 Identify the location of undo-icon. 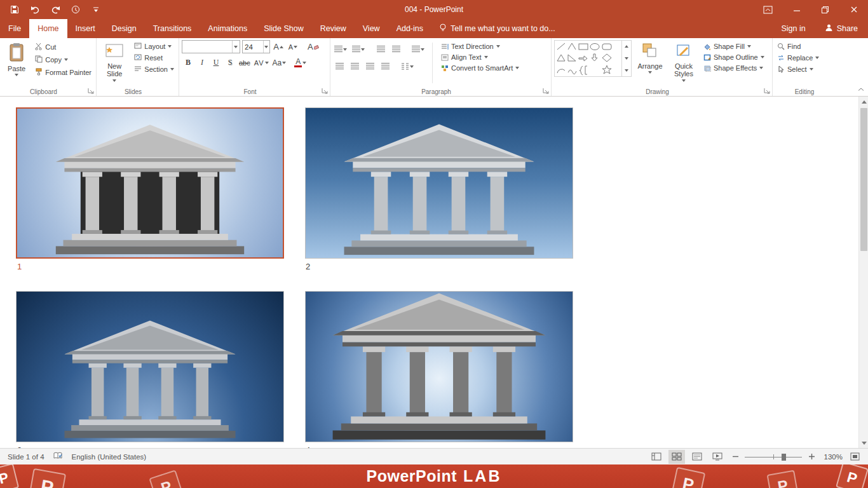
(35, 10).